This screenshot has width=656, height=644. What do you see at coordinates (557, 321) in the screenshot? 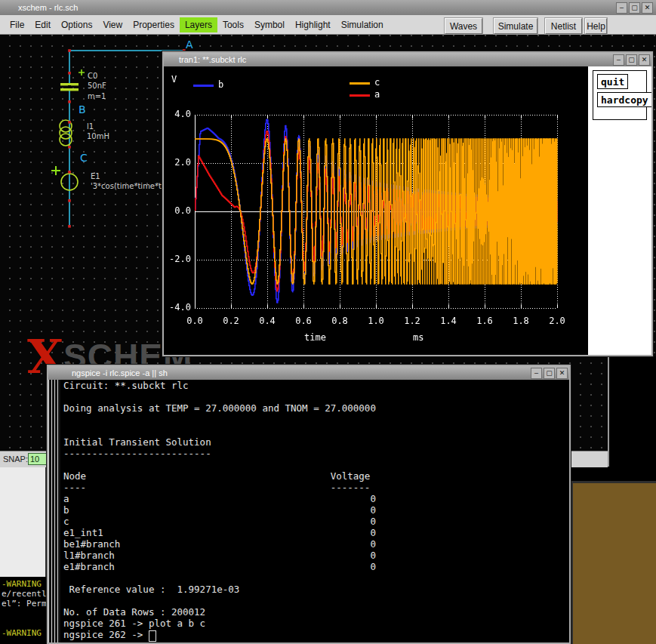
I see `x-tick-label: 2.0` at bounding box center [557, 321].